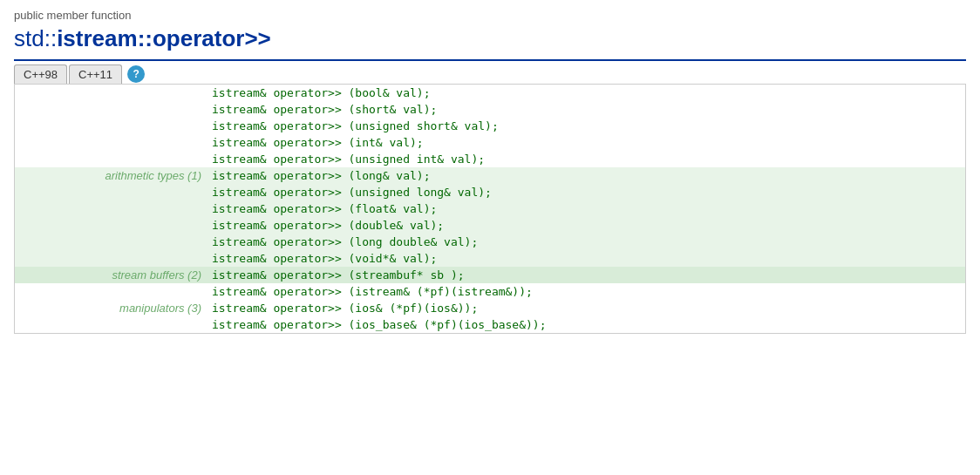 This screenshot has height=475, width=980. What do you see at coordinates (490, 291) in the screenshot?
I see `table-row: istream& operator>> (istream& (*pf)(istr…` at bounding box center [490, 291].